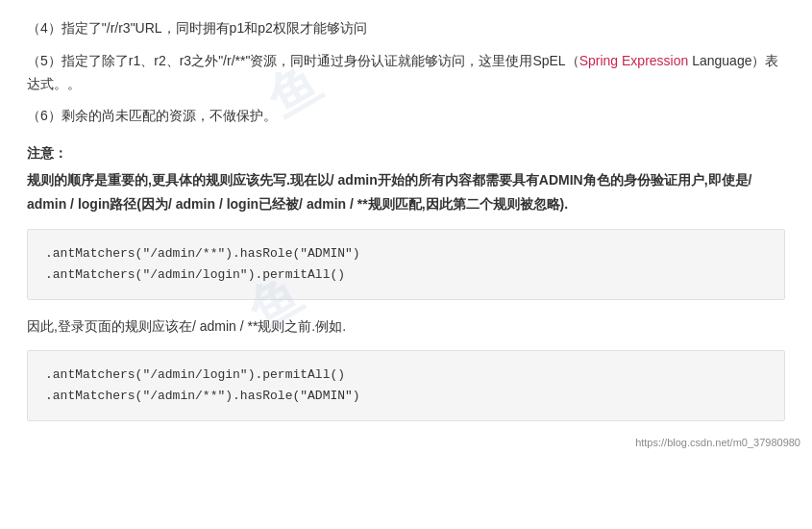 The image size is (812, 529). I want to click on code-block-2: .antMatchers("/admin/login").permitAll()…, so click(406, 386).